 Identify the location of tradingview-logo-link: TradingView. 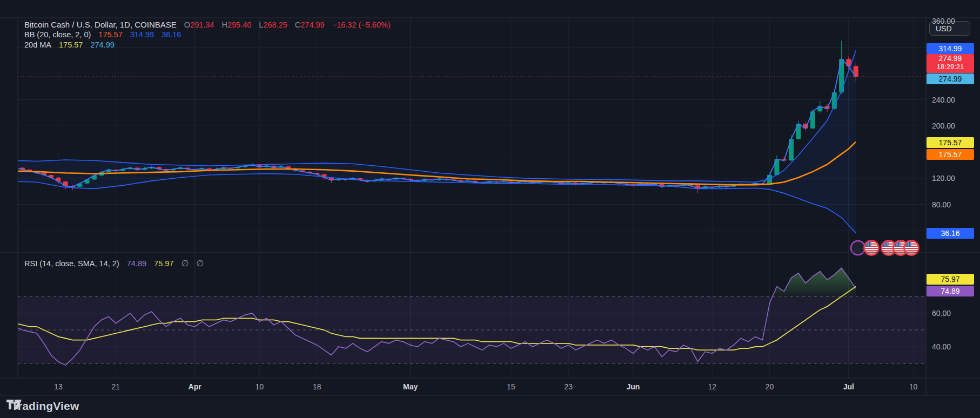
(43, 406).